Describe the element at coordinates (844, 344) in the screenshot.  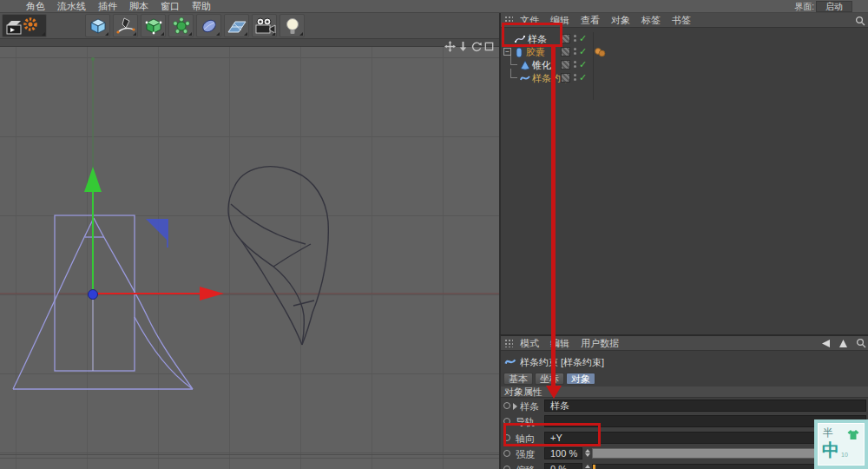
I see `history-up-icon` at that location.